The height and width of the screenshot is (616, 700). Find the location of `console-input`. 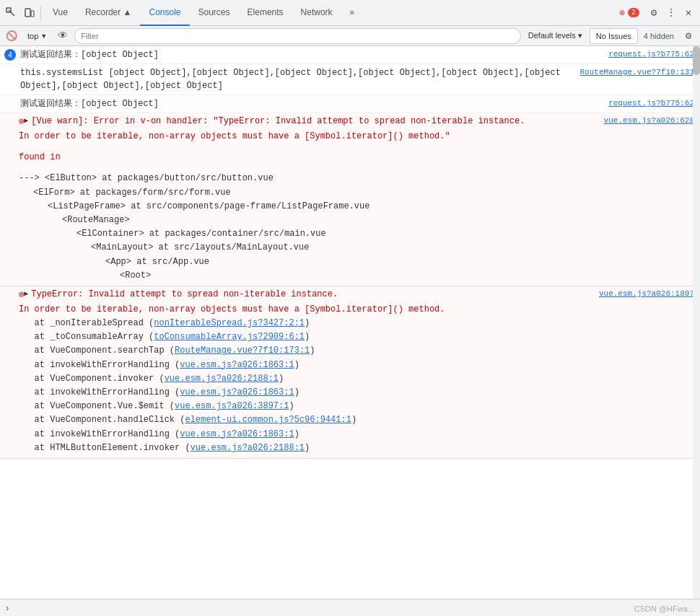

console-input is located at coordinates (354, 608).